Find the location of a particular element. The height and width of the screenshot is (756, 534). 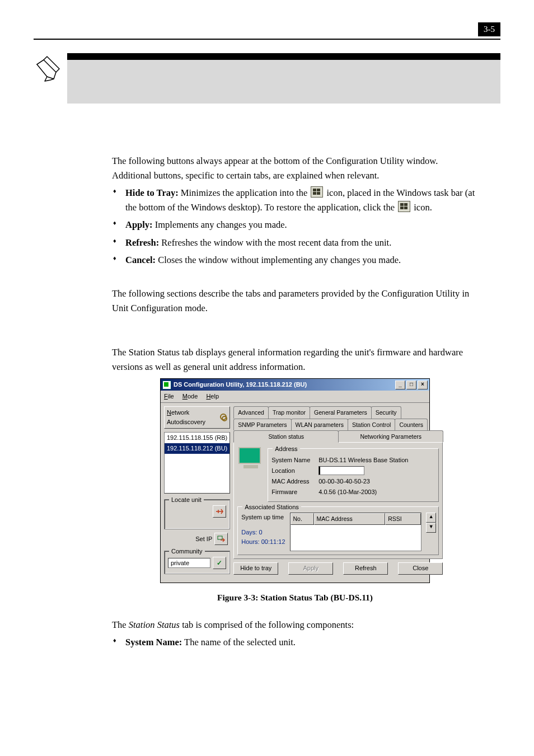

associated-stations-group: Associated Stations System up time Days:… is located at coordinates (338, 530).